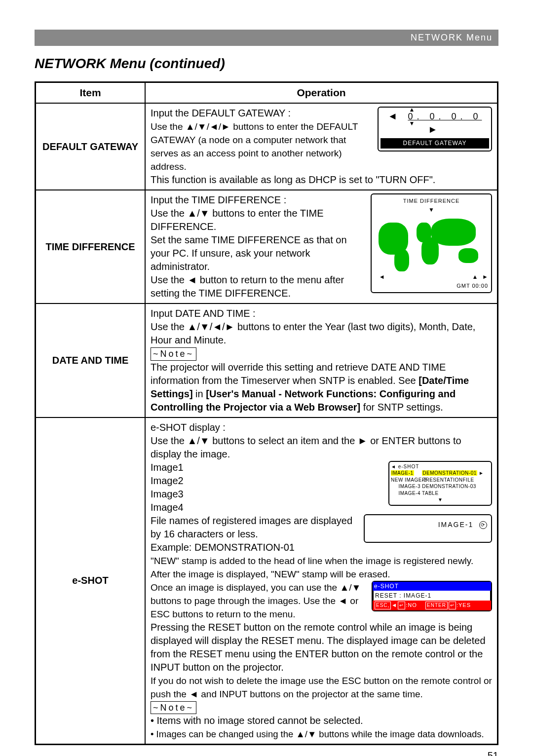 This screenshot has width=533, height=756. I want to click on illustration-reset: e-SHOT RESET : IMAGE-1 ESC,◄↵:NO ENTER↵:…, so click(432, 596).